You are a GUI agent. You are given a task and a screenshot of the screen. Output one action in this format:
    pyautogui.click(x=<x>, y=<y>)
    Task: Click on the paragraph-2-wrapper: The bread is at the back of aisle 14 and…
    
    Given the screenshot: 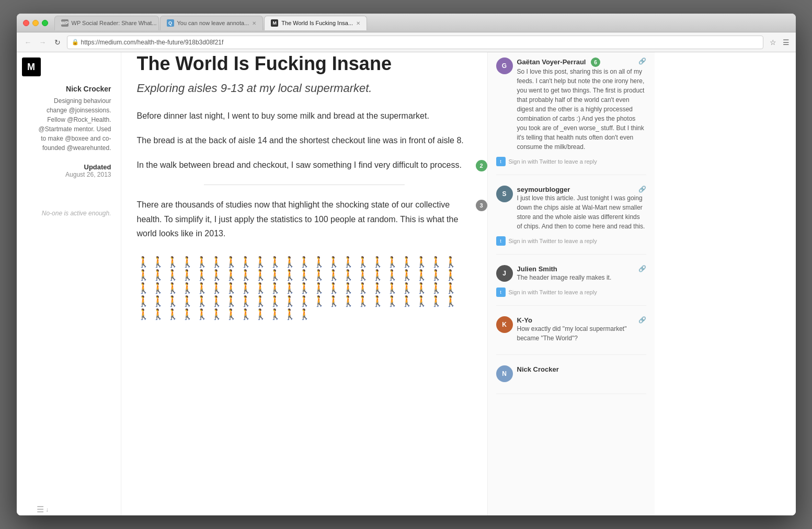 What is the action you would take?
    pyautogui.click(x=304, y=140)
    